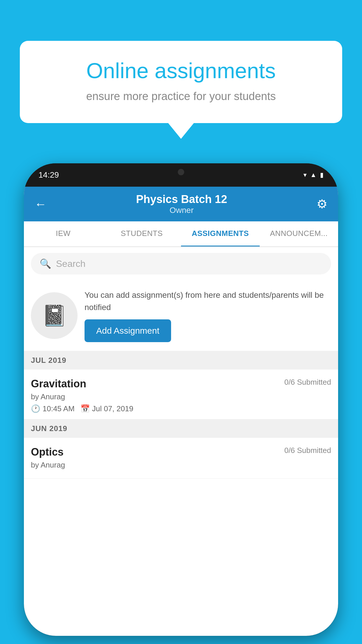 The height and width of the screenshot is (644, 362). What do you see at coordinates (36, 409) in the screenshot?
I see `clock-icon: 🕐` at bounding box center [36, 409].